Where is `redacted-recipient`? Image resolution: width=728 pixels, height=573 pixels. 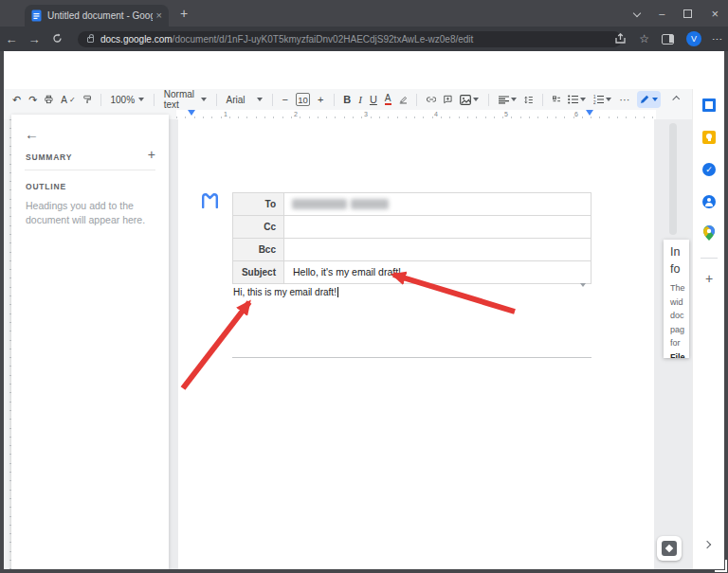 redacted-recipient is located at coordinates (319, 205).